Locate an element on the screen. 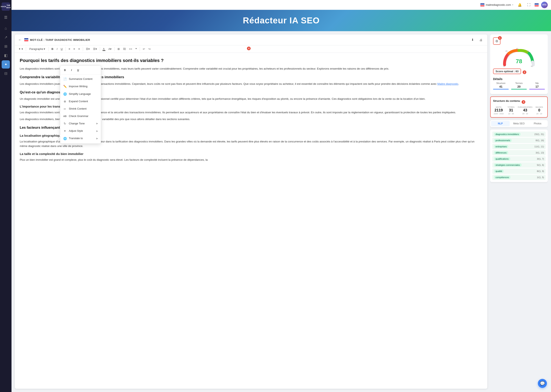  score-badge-2: 2 is located at coordinates (525, 72).